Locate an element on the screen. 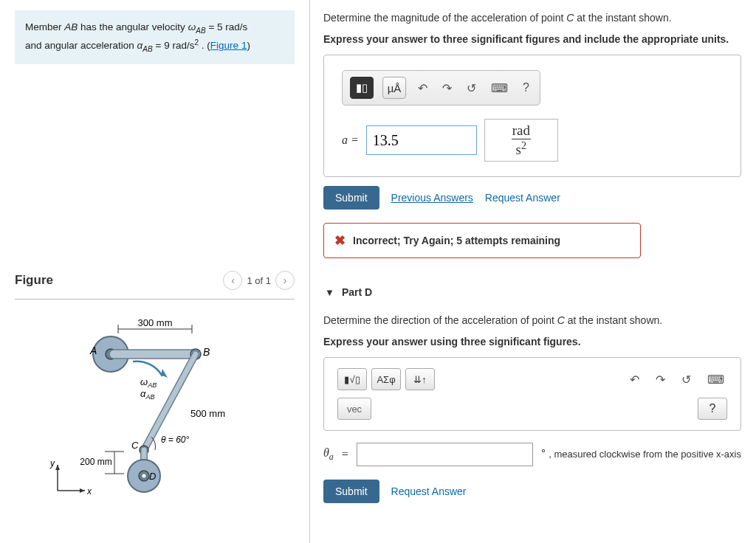 The height and width of the screenshot is (543, 756). feedback-text: Incorrect; Try Again; 5 attempts remaini… is located at coordinates (456, 241).